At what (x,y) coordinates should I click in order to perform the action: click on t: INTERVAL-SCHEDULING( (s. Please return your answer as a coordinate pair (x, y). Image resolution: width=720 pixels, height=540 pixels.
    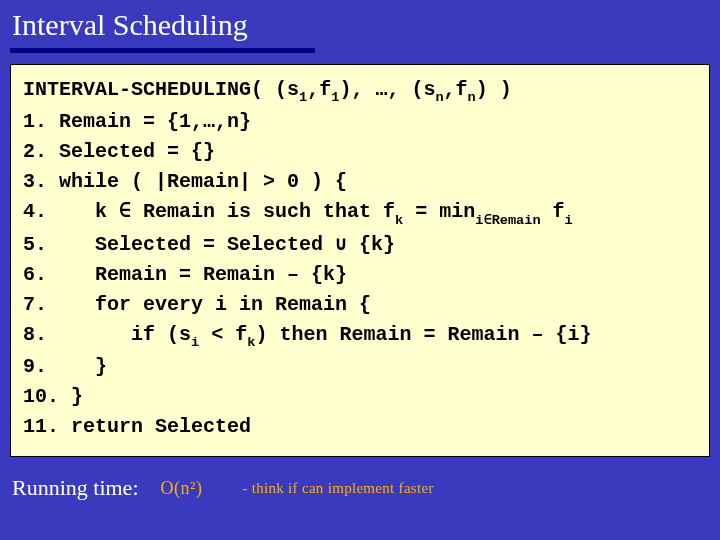
    Looking at the image, I should click on (161, 90).